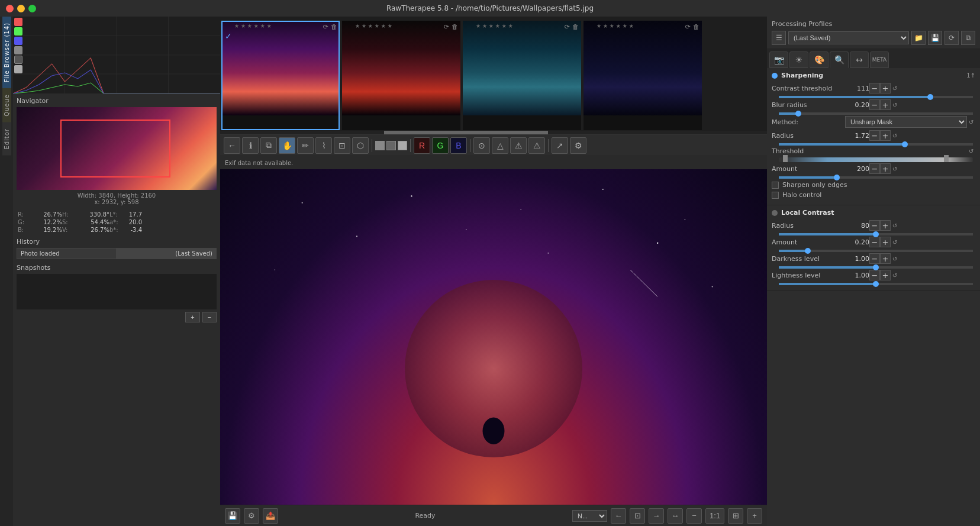  I want to click on amount-thumb, so click(837, 178).